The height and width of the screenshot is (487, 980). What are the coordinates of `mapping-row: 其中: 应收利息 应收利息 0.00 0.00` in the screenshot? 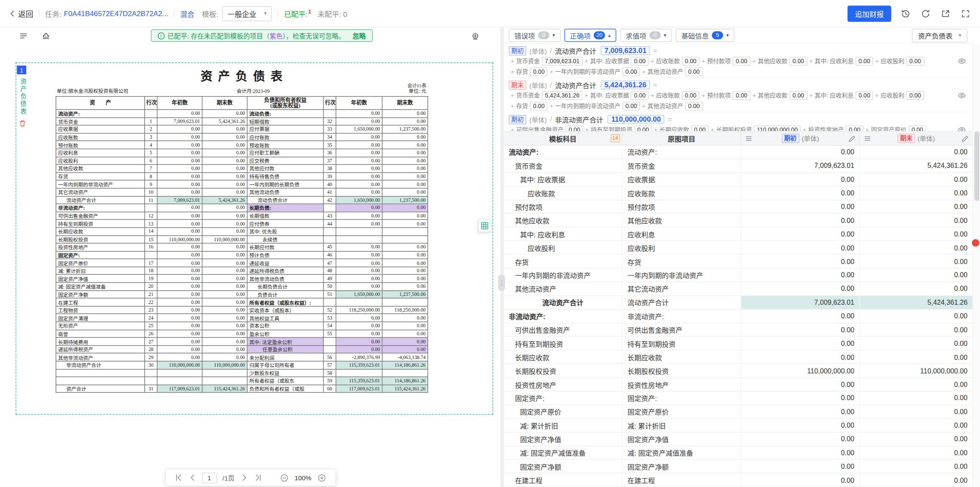 It's located at (738, 234).